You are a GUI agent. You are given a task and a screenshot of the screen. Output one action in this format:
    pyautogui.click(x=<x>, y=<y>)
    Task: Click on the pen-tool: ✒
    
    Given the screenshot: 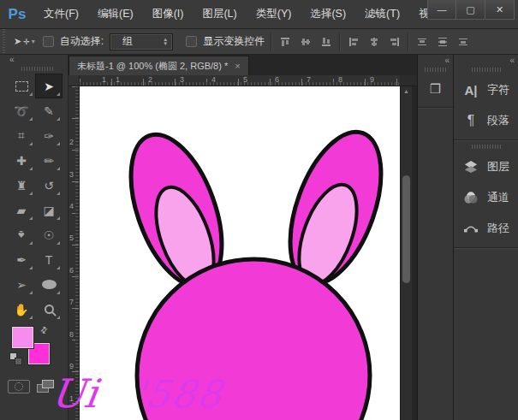 What is the action you would take?
    pyautogui.click(x=21, y=260)
    